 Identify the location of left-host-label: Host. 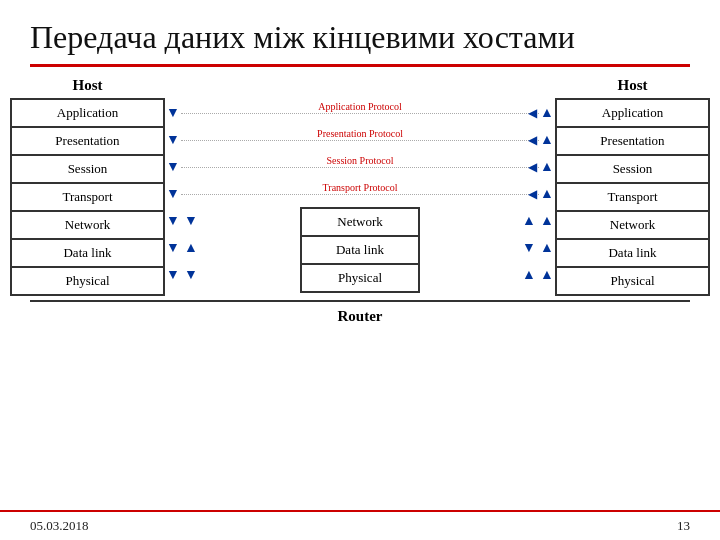
(88, 86).